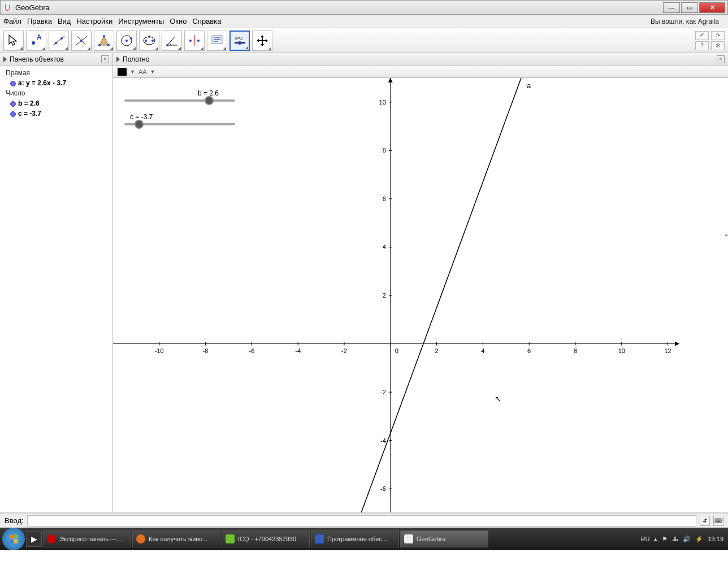 The height and width of the screenshot is (583, 728). I want to click on tool-slider: a=2, so click(240, 41).